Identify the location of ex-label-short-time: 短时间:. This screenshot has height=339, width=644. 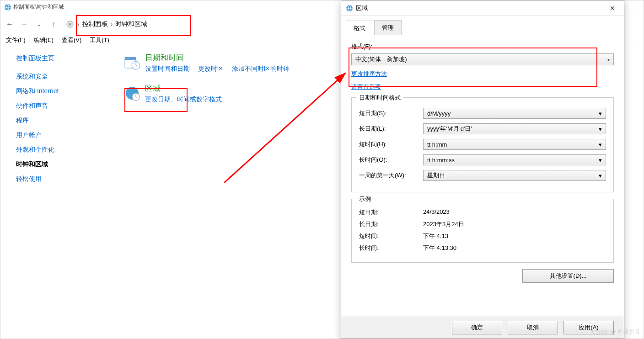
(391, 236).